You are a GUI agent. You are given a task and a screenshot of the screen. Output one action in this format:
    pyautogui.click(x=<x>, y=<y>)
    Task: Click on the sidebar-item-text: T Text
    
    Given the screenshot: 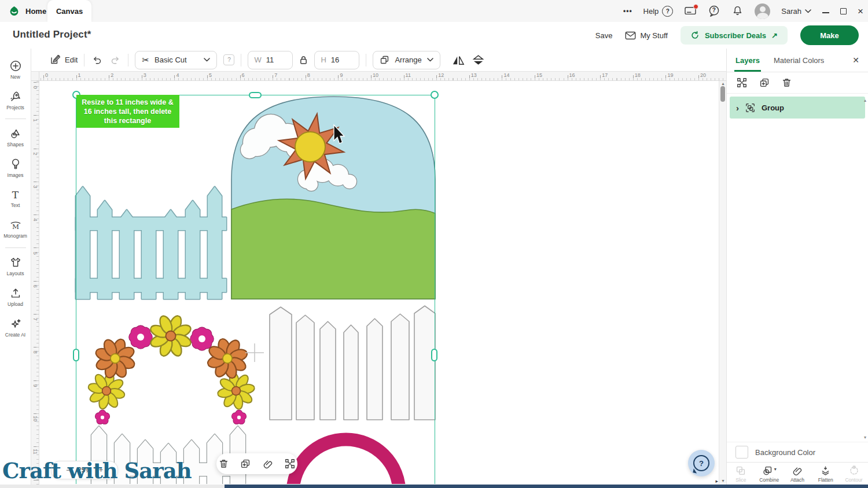 What is the action you would take?
    pyautogui.click(x=15, y=199)
    